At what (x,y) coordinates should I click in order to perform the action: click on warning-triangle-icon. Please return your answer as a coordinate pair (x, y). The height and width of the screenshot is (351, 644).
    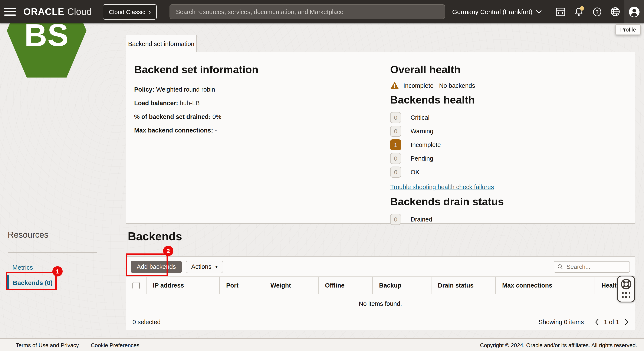
    Looking at the image, I should click on (394, 86).